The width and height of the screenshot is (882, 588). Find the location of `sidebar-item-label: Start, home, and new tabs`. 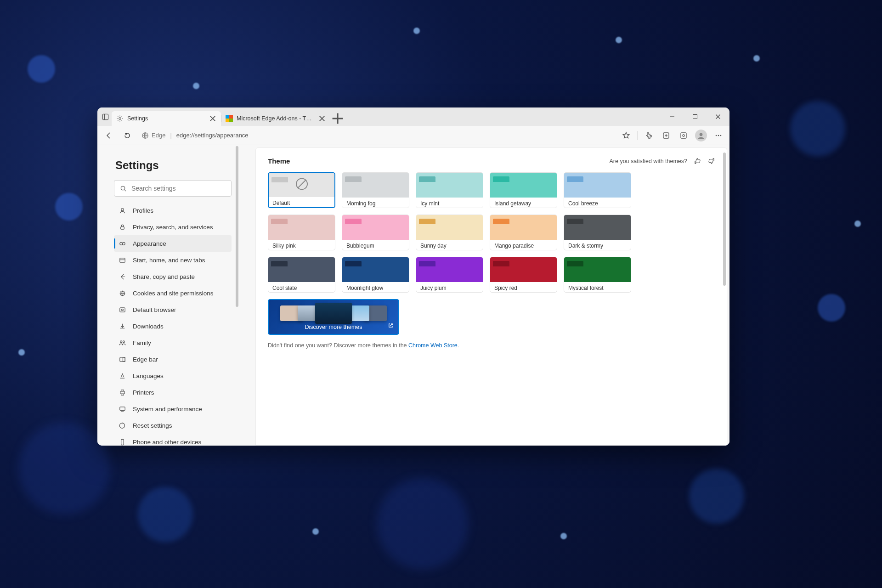

sidebar-item-label: Start, home, and new tabs is located at coordinates (169, 260).